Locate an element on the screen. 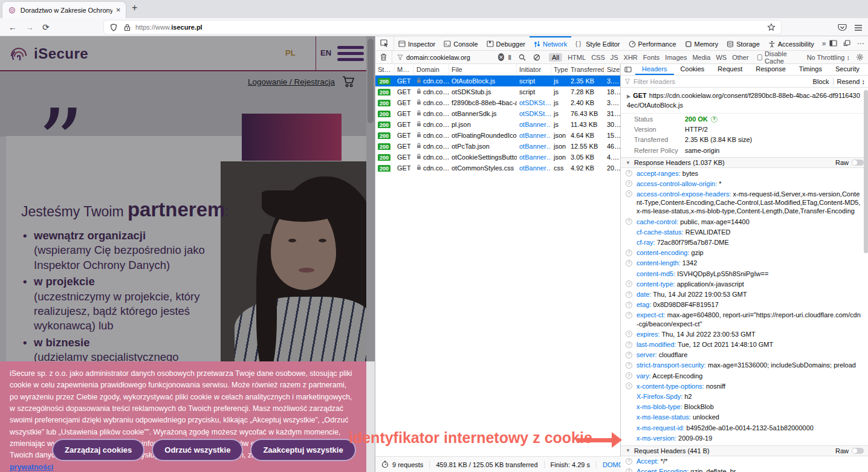 This screenshot has height=472, width=868. table-row: 200GETcdn.co…otCookieSettingsButton.json… is located at coordinates (498, 157).